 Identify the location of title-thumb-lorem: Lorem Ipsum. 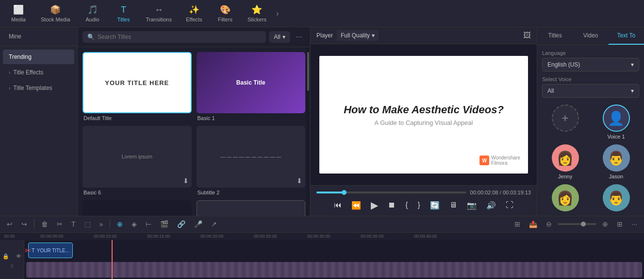
(251, 208).